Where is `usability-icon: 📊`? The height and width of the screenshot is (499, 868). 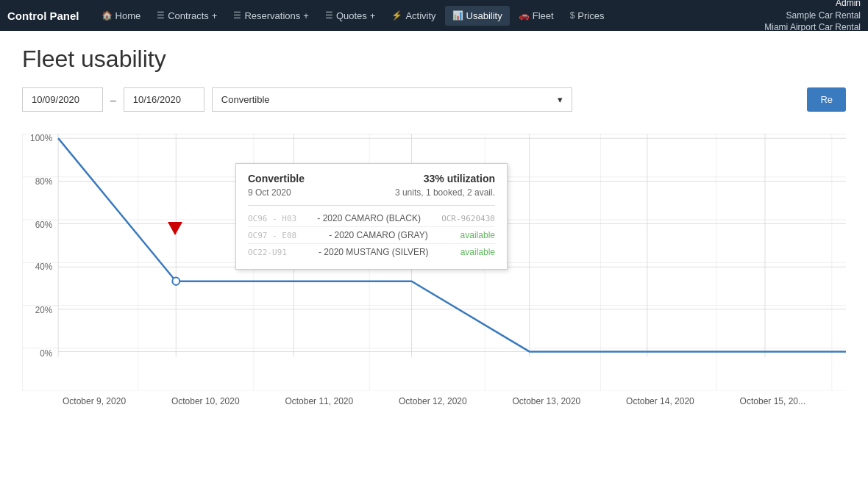 usability-icon: 📊 is located at coordinates (458, 15).